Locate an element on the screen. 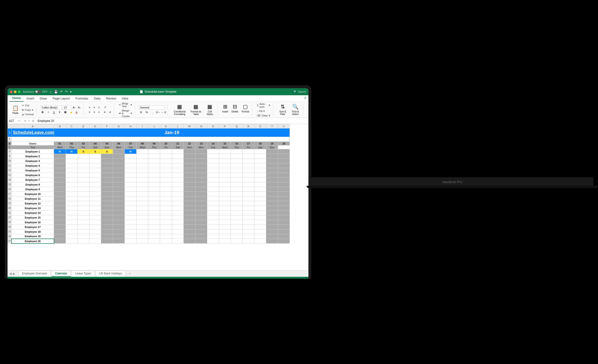  row-header: 25 is located at coordinates (10, 232).